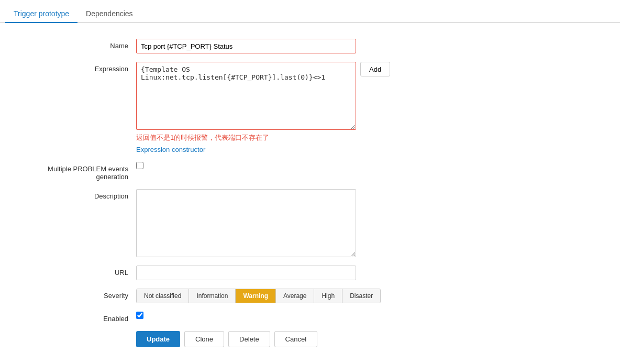 Image resolution: width=620 pixels, height=364 pixels. I want to click on tab-dependencies: Dependencies, so click(109, 14).